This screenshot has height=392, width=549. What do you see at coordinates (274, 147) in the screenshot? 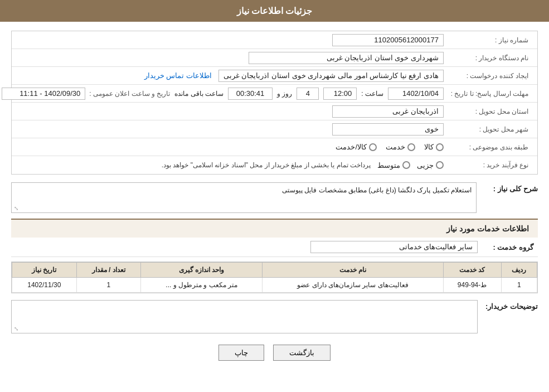
I see `category-row: طبقه بندی موضوعی : کالا خدمت کالا/خدم` at bounding box center [274, 147].